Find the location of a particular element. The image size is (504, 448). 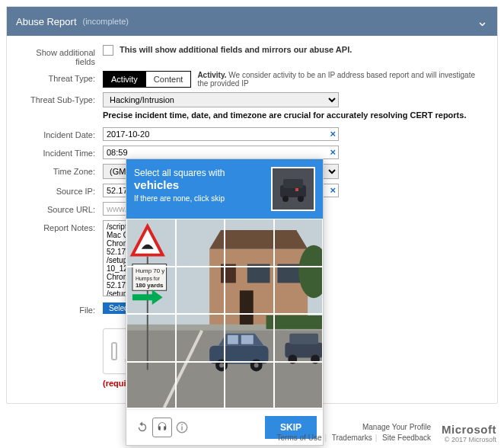

info-icon is located at coordinates (182, 427).